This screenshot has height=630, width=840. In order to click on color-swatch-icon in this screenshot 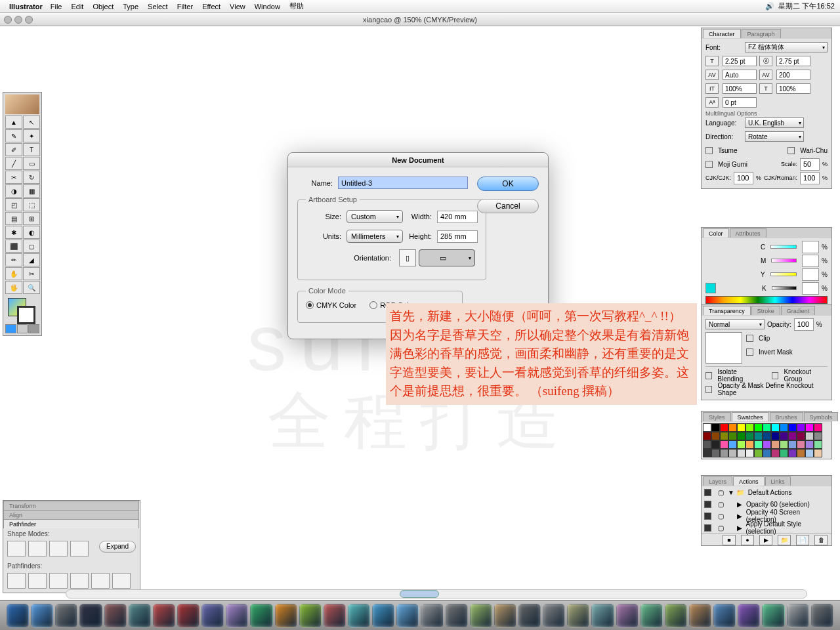, I will do `click(711, 288)`.